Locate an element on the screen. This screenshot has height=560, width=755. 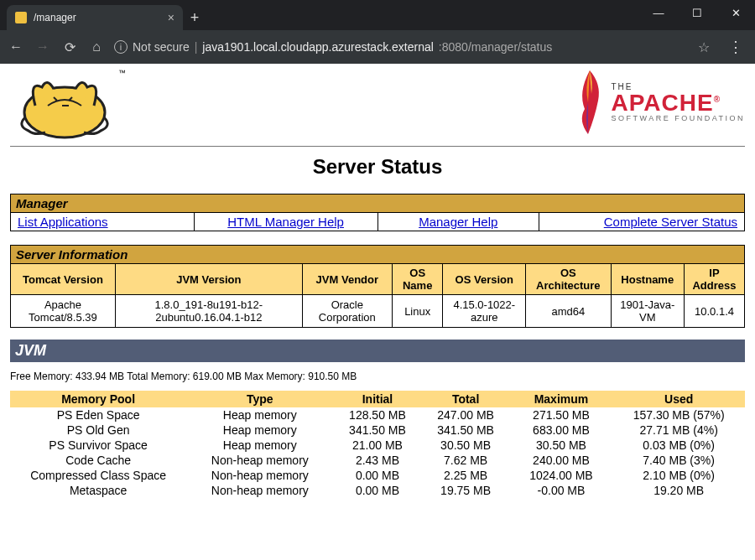
complete-server-status-link: Complete Server Status is located at coordinates (671, 221).